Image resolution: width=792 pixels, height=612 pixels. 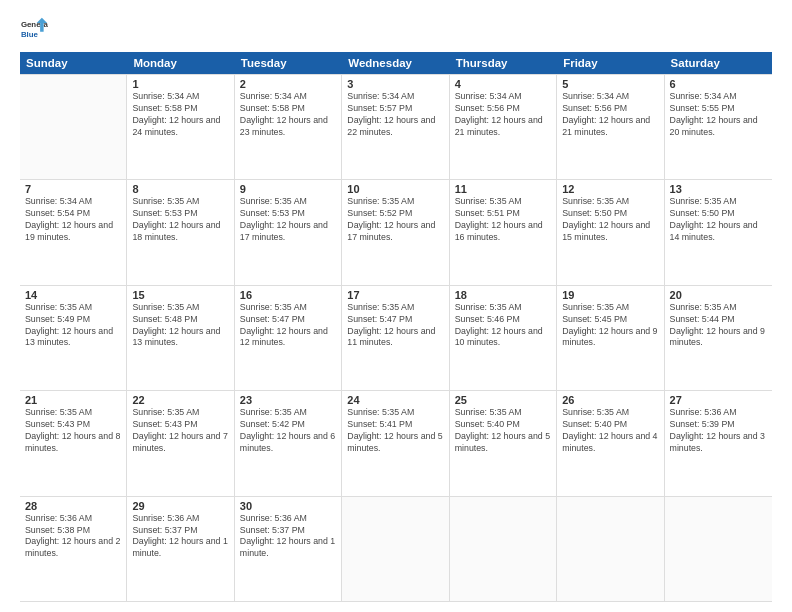 What do you see at coordinates (73, 537) in the screenshot?
I see `cell-info: Sunrise: 5:36 AMSunset: 5:38 PMDaylight:…` at bounding box center [73, 537].